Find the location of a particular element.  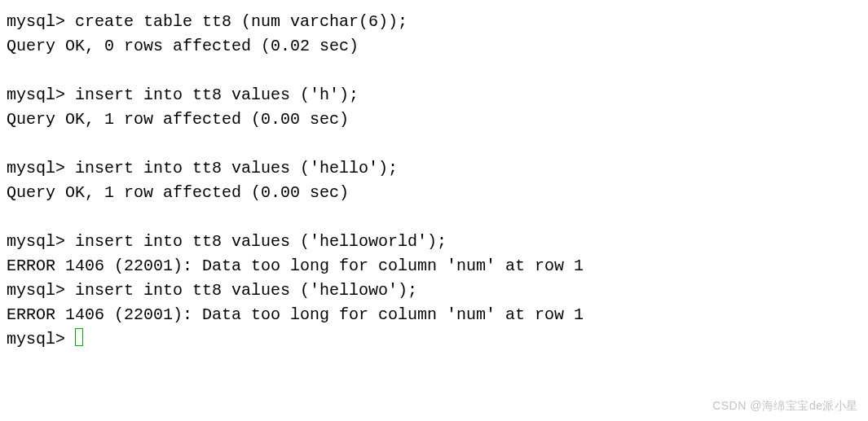

command-text: insert into tt8 values ('hello'); is located at coordinates (236, 168).